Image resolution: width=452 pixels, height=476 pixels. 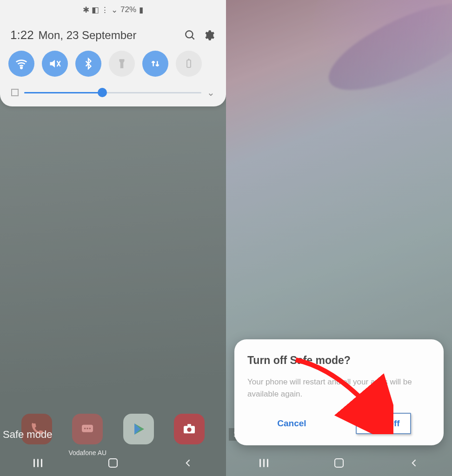 I want to click on quick-settings-row, so click(x=113, y=64).